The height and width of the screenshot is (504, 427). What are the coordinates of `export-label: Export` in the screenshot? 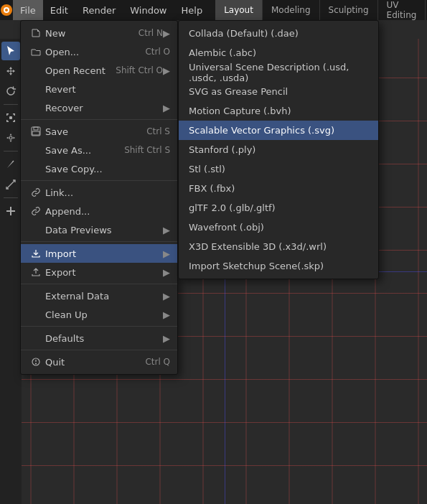 It's located at (104, 273).